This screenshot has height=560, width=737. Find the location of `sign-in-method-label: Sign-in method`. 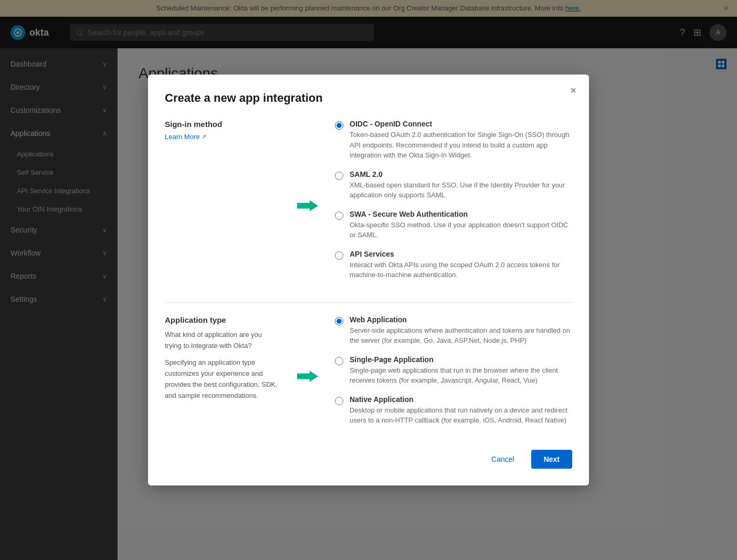

sign-in-method-label: Sign-in method is located at coordinates (223, 124).